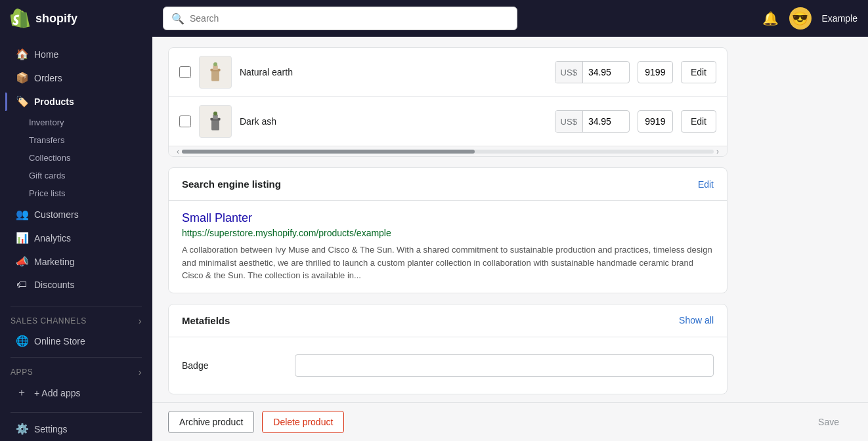  I want to click on metafield-row-badge: Badge, so click(448, 366).